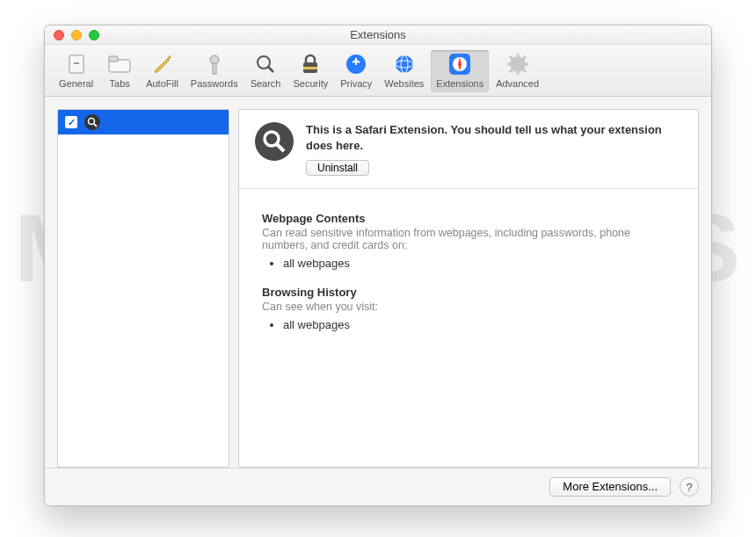 Image resolution: width=756 pixels, height=537 pixels. Describe the element at coordinates (76, 71) in the screenshot. I see `tab-general: General` at that location.